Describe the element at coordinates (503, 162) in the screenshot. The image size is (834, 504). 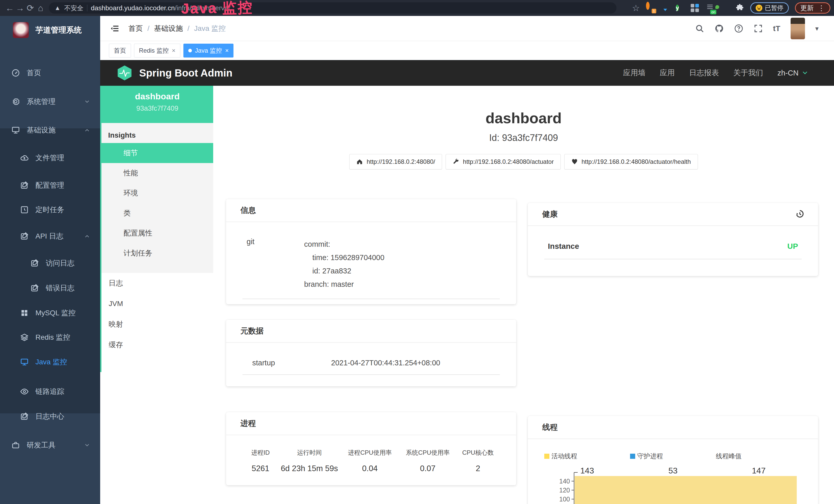
I see `actuator-url-button: http://192.168.0.2:48080/actuator` at that location.